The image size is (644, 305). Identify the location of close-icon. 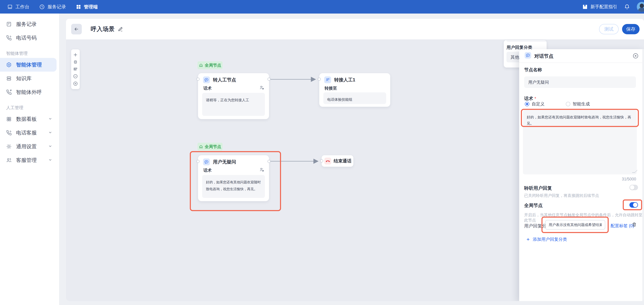
(636, 56).